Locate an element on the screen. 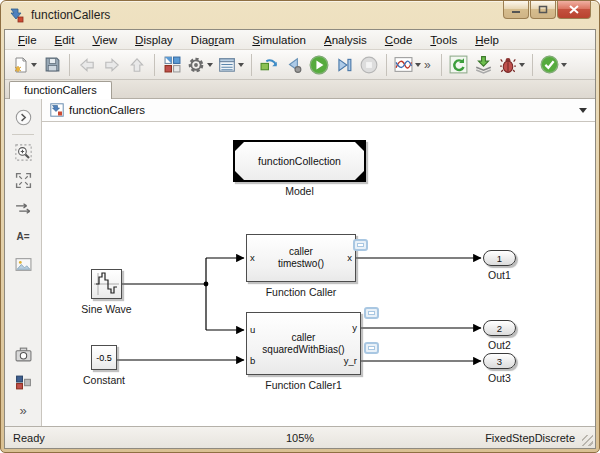 This screenshot has width=600, height=453. run-button is located at coordinates (319, 65).